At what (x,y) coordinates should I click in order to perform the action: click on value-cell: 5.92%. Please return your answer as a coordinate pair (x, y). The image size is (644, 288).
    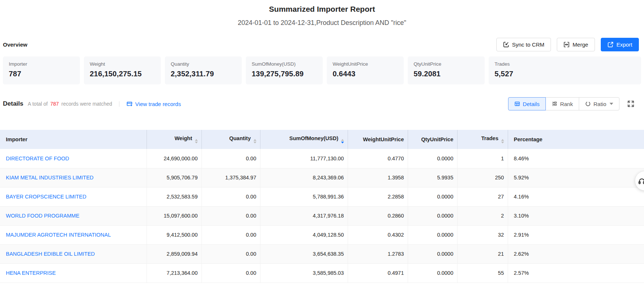
    Looking at the image, I should click on (576, 178).